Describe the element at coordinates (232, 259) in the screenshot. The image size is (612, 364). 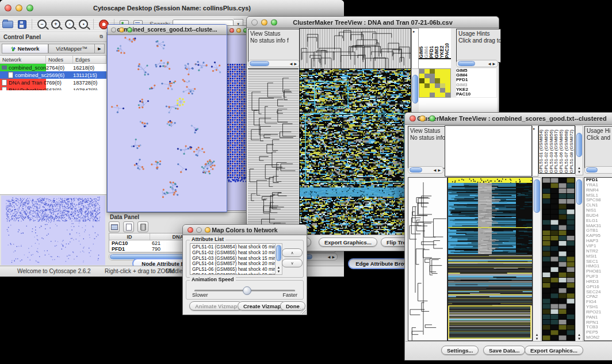
I see `attribute-list: GPL51-01 (GSM854) heat shock 05 minGPL51…` at that location.